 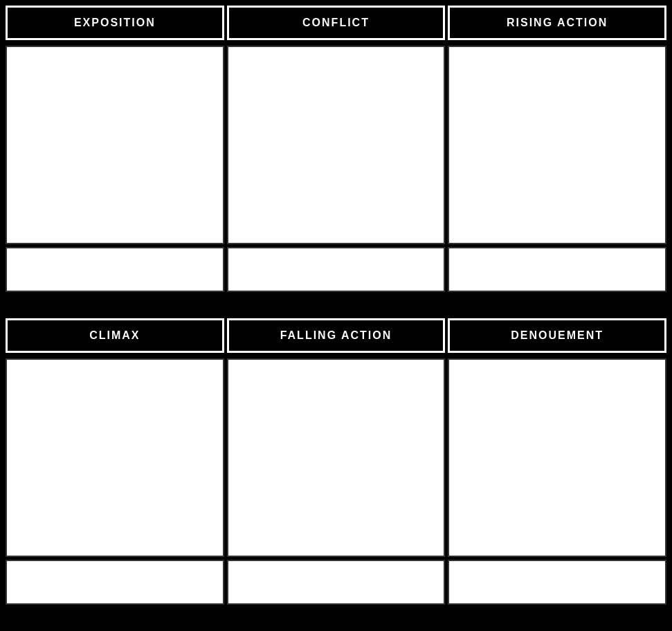 I want to click on conflict-small-cell, so click(x=336, y=270).